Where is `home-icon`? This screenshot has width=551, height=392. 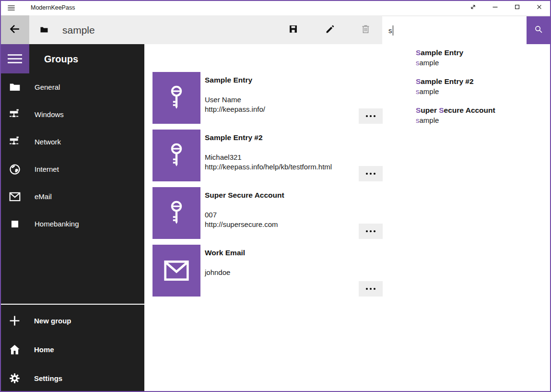
home-icon is located at coordinates (14, 349).